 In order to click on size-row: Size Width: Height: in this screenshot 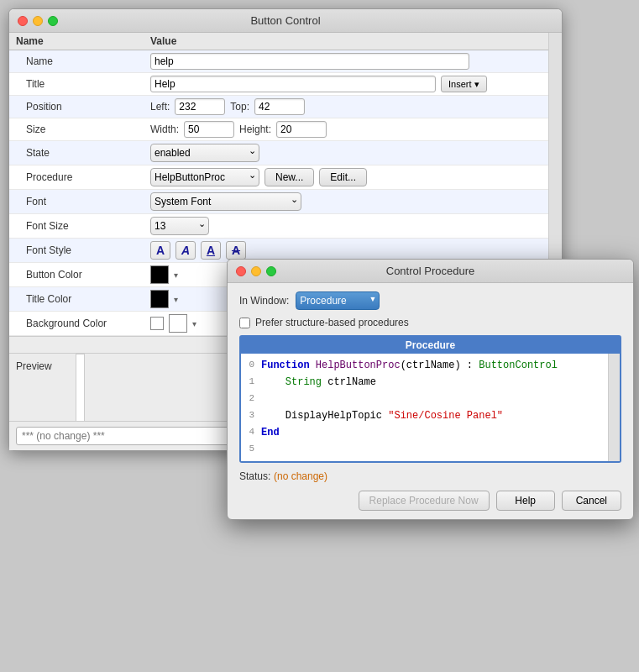, I will do `click(279, 129)`.